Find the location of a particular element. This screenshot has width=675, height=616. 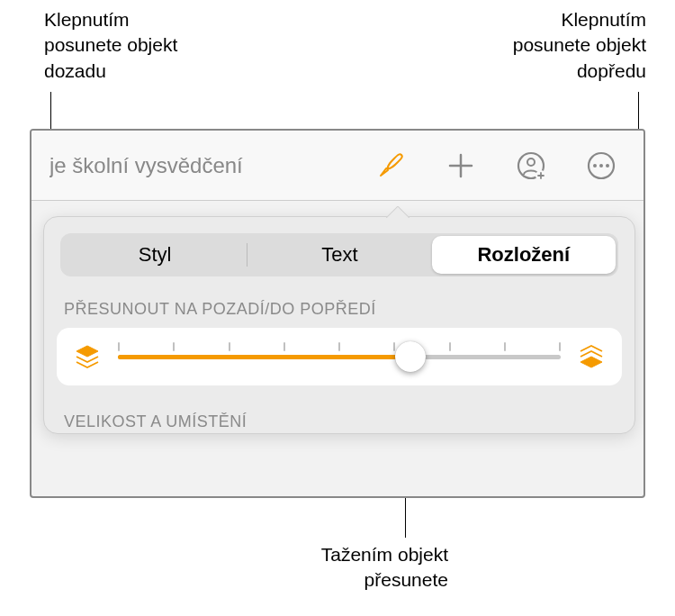

plus-icon is located at coordinates (461, 166).